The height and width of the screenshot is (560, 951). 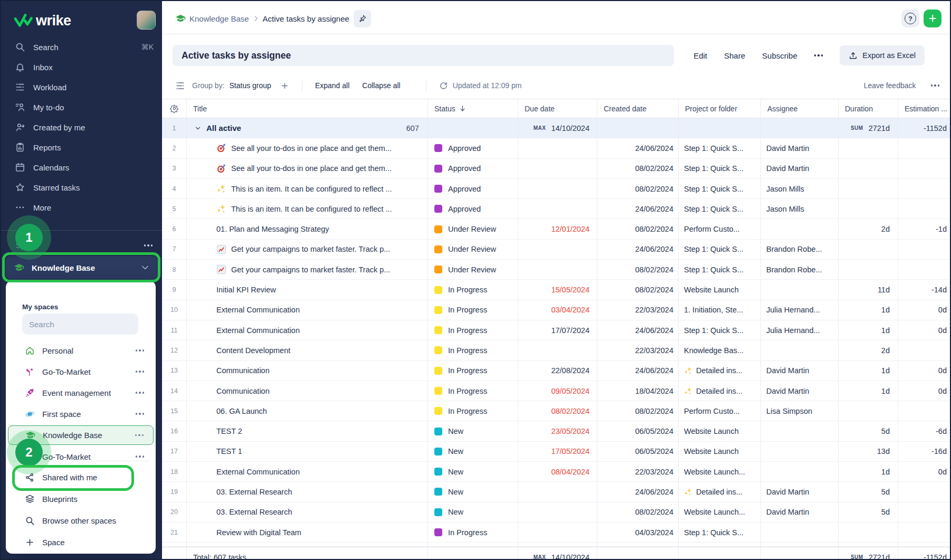 What do you see at coordinates (473, 148) in the screenshot?
I see `task-status-cell: Approved` at bounding box center [473, 148].